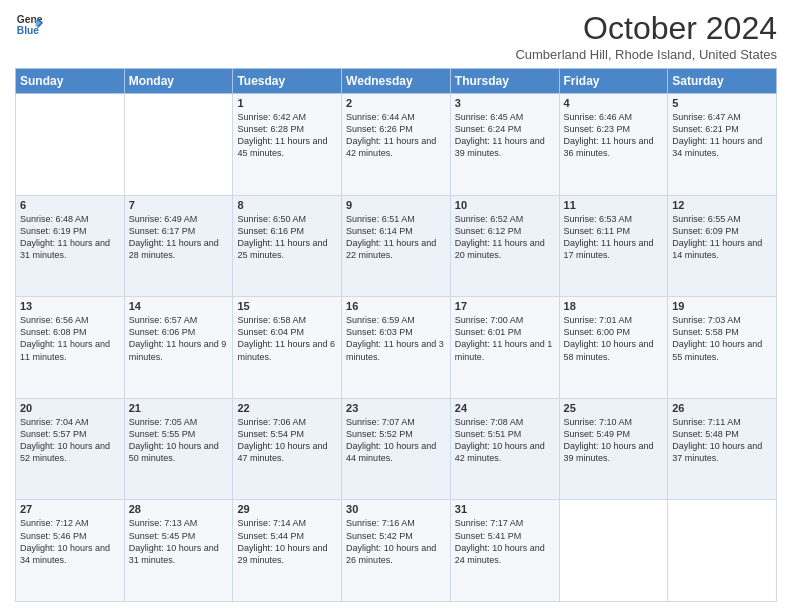  I want to click on cell-content: Sunrise: 7:08 AMSunset: 5:51 PMDaylight:…, so click(505, 440).